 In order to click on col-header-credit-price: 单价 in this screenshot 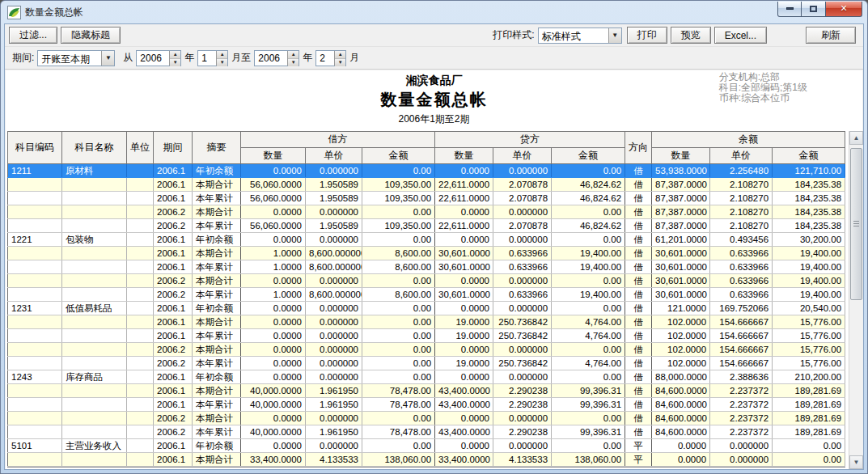, I will do `click(523, 156)`.